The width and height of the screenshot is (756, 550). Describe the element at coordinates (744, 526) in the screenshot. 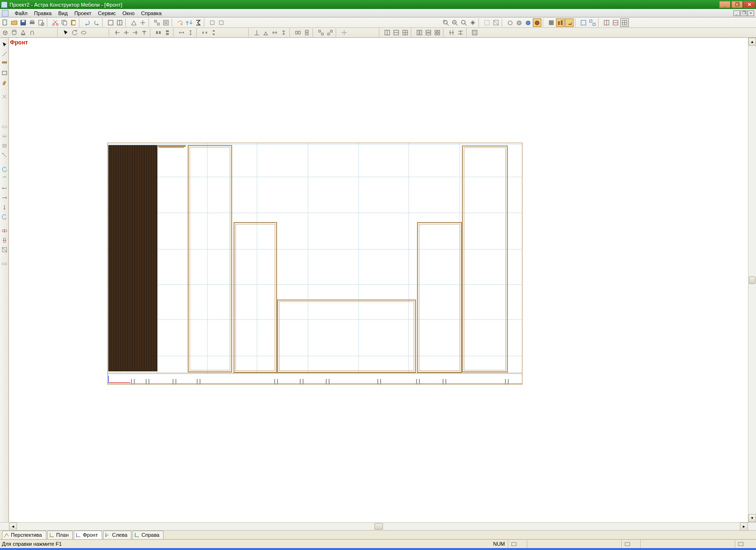

I see `scroll-right-button: ►` at that location.